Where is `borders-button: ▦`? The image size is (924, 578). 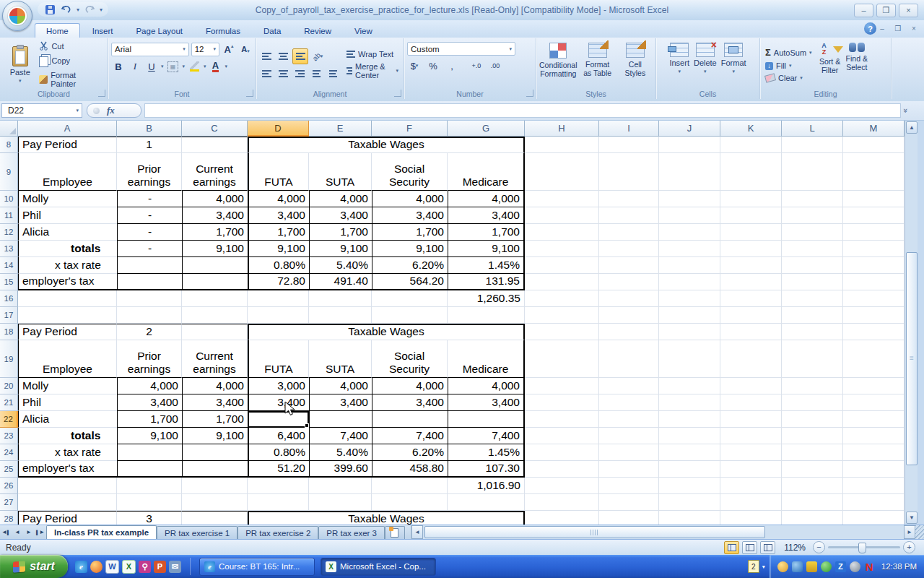
borders-button: ▦ is located at coordinates (173, 66).